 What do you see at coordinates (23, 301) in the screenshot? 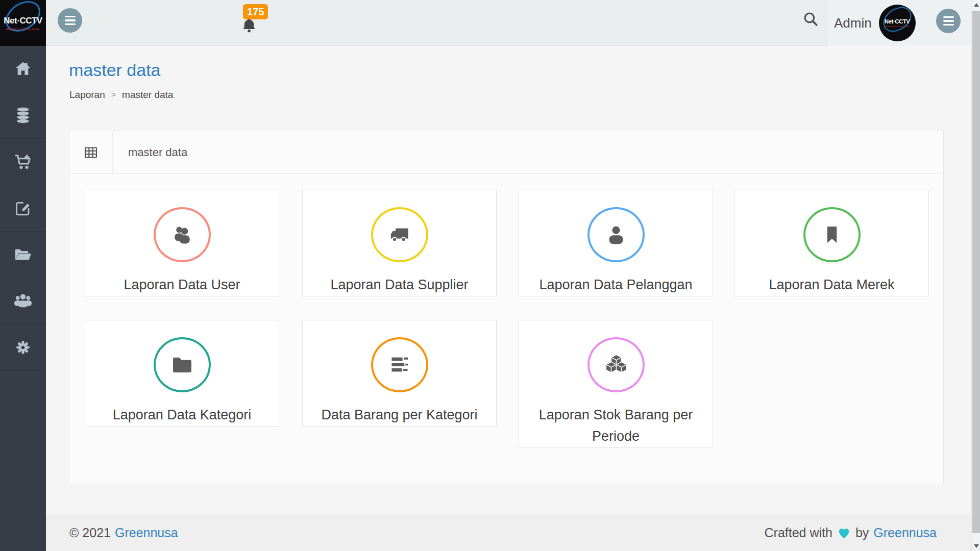
I see `users-icon` at bounding box center [23, 301].